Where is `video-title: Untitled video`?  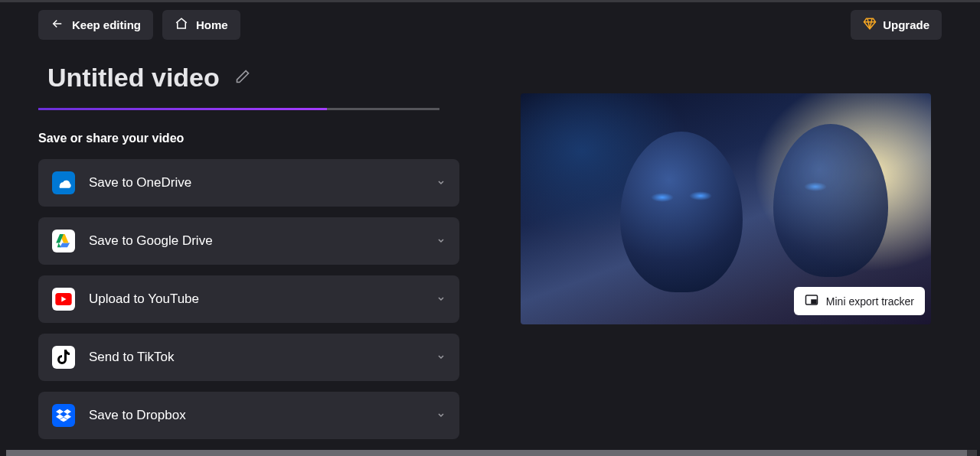 video-title: Untitled video is located at coordinates (133, 78).